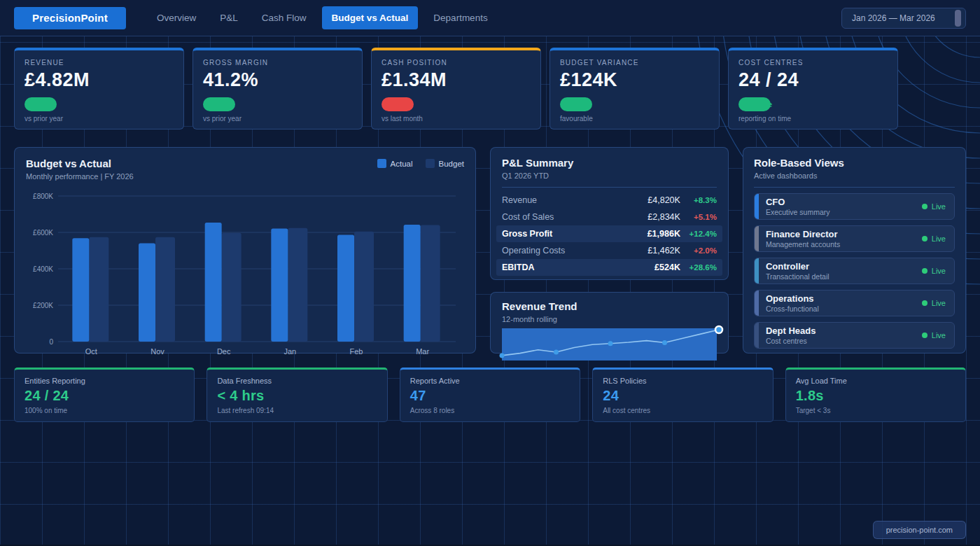 The height and width of the screenshot is (546, 980). I want to click on pnl-subtitle: Q1 2026 YTD, so click(609, 176).